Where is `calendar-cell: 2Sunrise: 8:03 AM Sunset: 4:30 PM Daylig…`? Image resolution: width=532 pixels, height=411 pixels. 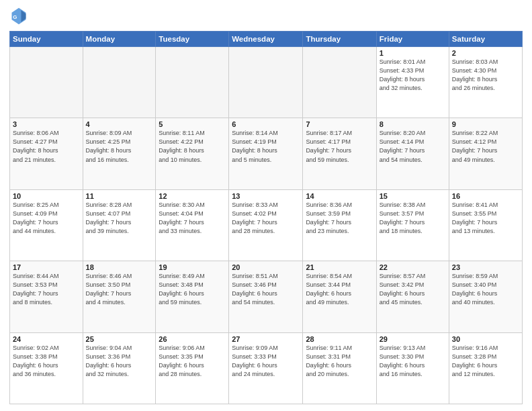 calendar-cell: 2Sunrise: 8:03 AM Sunset: 4:30 PM Daylig… is located at coordinates (485, 83).